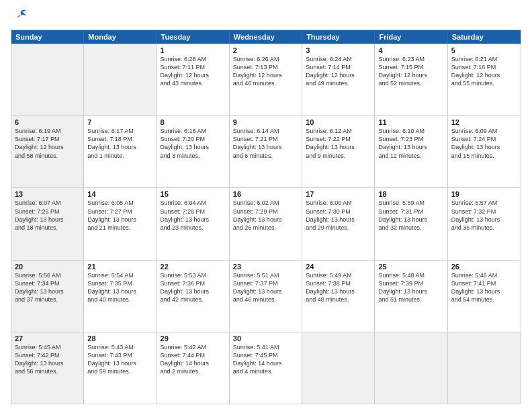 The image size is (532, 411). Describe the element at coordinates (484, 287) in the screenshot. I see `day-info: Sunrise: 5:46 AM Sunset: 7:41 PM Dayligh…` at that location.